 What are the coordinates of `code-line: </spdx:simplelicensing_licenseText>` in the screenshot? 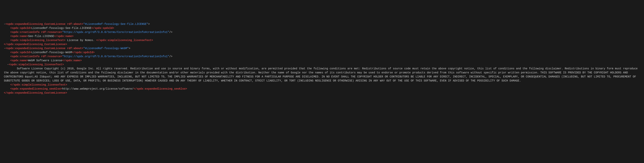 It's located at (322, 85).